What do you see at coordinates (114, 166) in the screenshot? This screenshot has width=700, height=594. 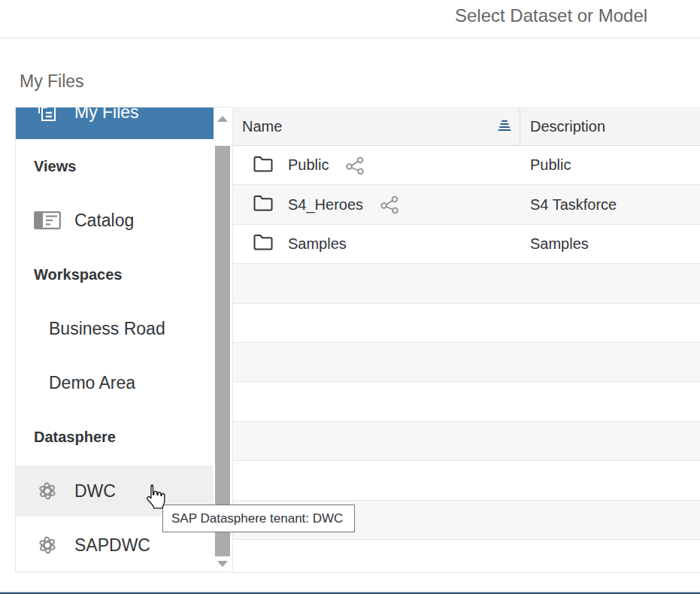 I see `sidebar-group-views: Views` at bounding box center [114, 166].